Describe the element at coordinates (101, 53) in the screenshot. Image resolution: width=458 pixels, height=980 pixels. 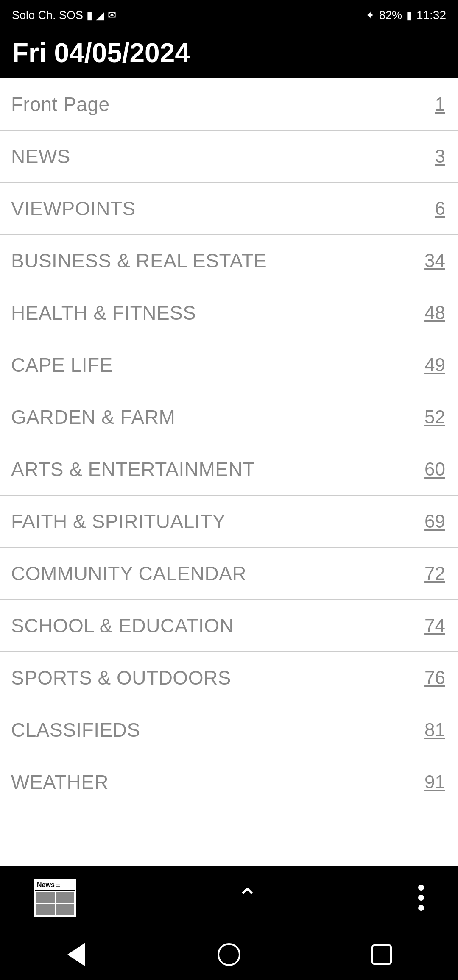
I see `date-text: Fri 04/05/2024` at that location.